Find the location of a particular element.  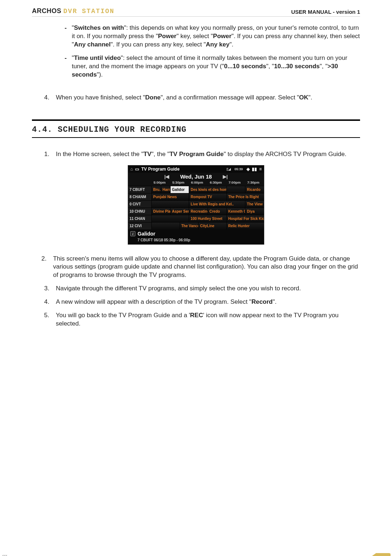

program-cell: 100 Huntley Street is located at coordinates (208, 218).